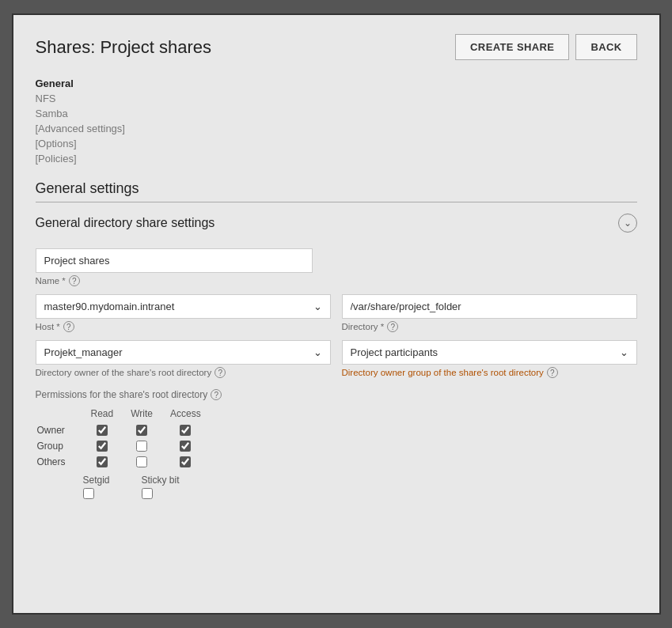  I want to click on back-button: BACK, so click(606, 47).